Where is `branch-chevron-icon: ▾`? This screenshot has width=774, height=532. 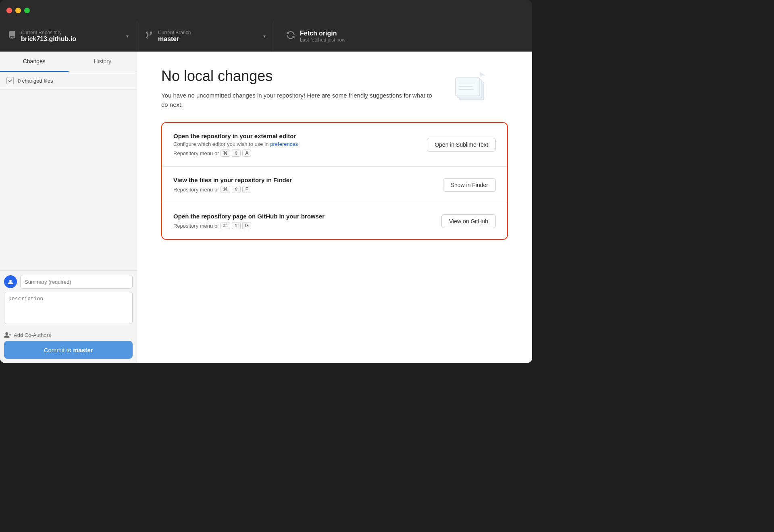 branch-chevron-icon: ▾ is located at coordinates (264, 36).